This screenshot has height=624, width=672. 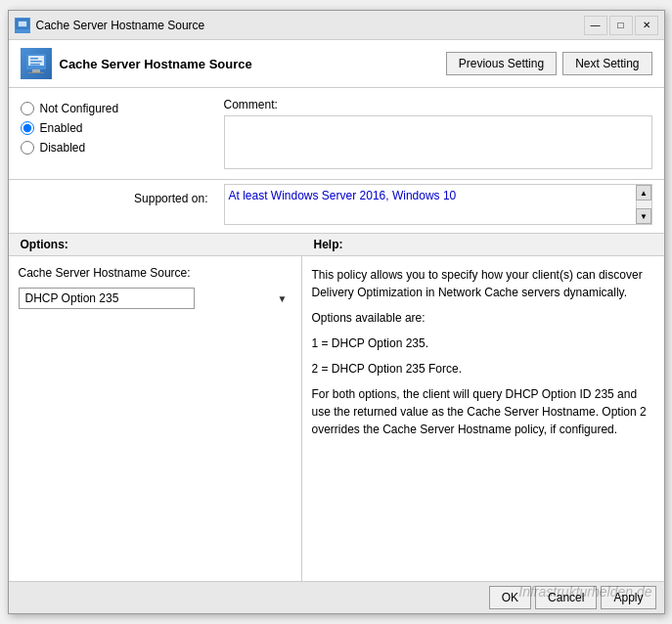 What do you see at coordinates (501, 64) in the screenshot?
I see `prev-setting-button: Previous Setting` at bounding box center [501, 64].